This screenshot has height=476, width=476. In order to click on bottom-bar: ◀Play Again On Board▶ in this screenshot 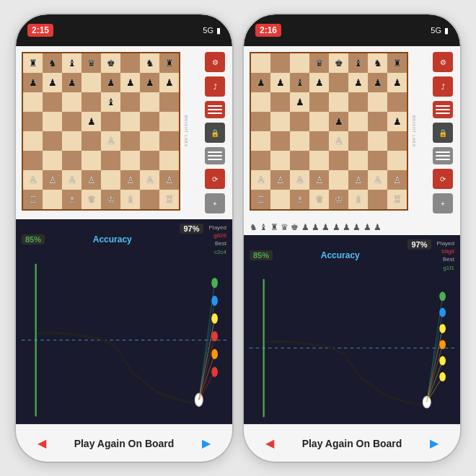, I will do `click(352, 443)`.